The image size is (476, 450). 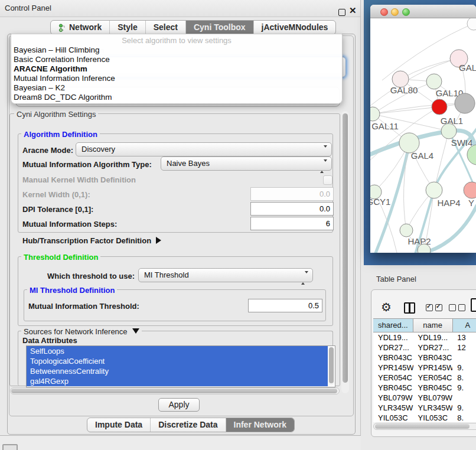 I want to click on mutual-information-threshold-label: Mutual Information Threshold:, so click(x=84, y=306).